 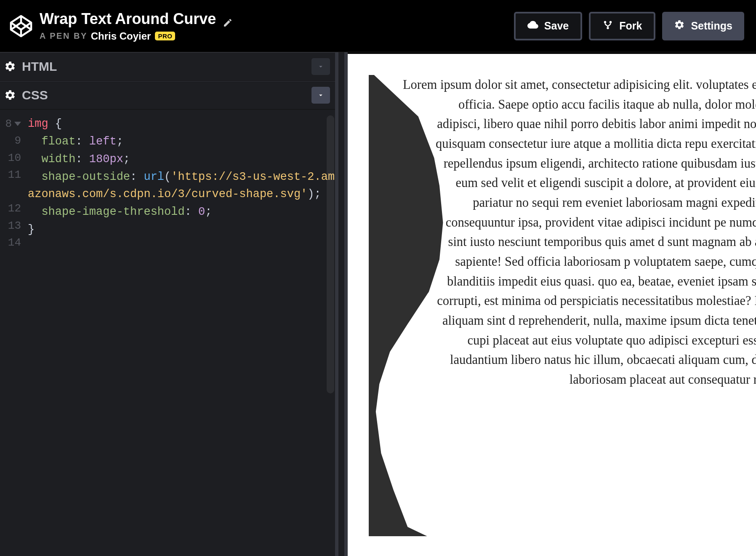 I want to click on code-line: }, so click(x=181, y=230).